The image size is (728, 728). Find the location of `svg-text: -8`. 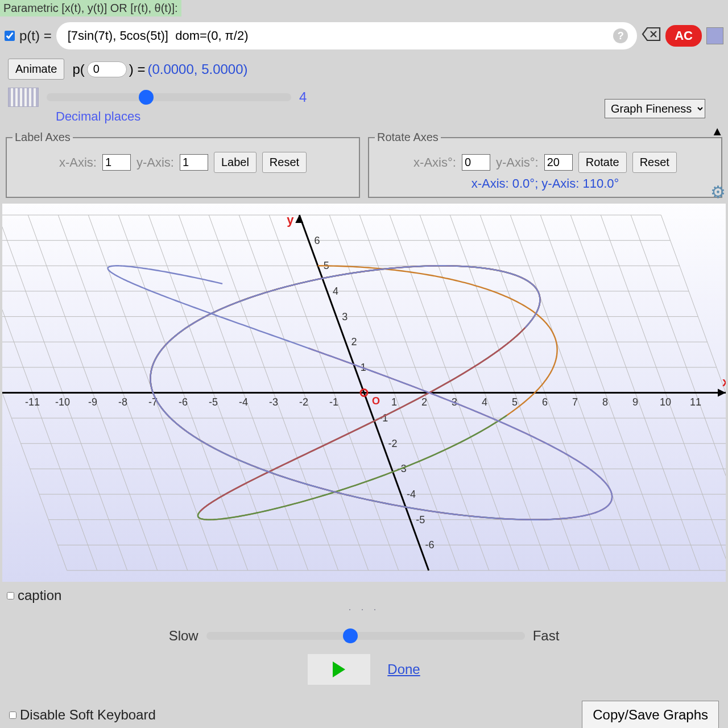

svg-text: -8 is located at coordinates (123, 402).